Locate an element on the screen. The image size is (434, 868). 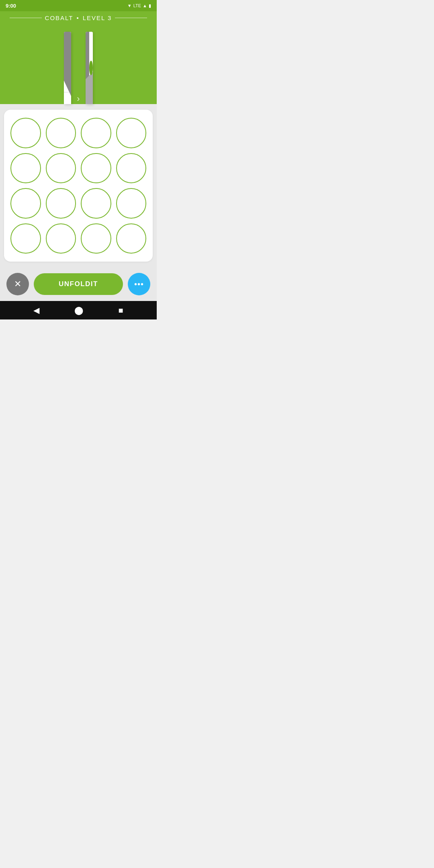
preview-arrow: › is located at coordinates (78, 99).